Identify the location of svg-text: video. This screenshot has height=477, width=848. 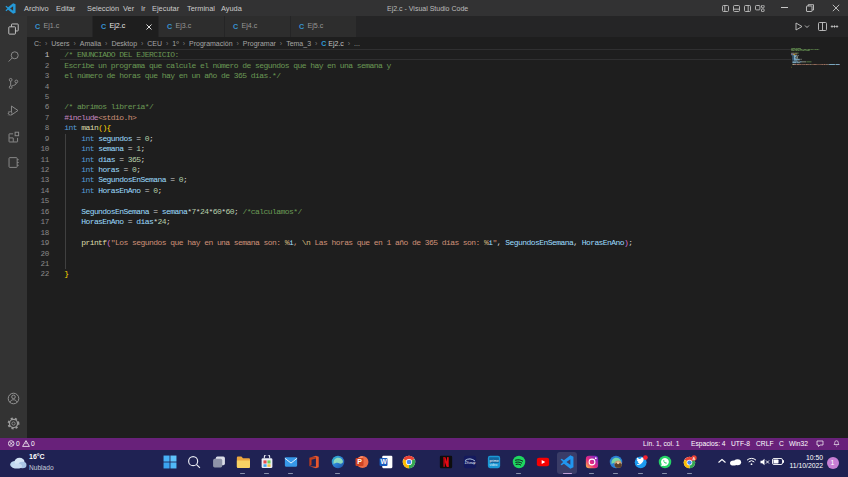
(494, 465).